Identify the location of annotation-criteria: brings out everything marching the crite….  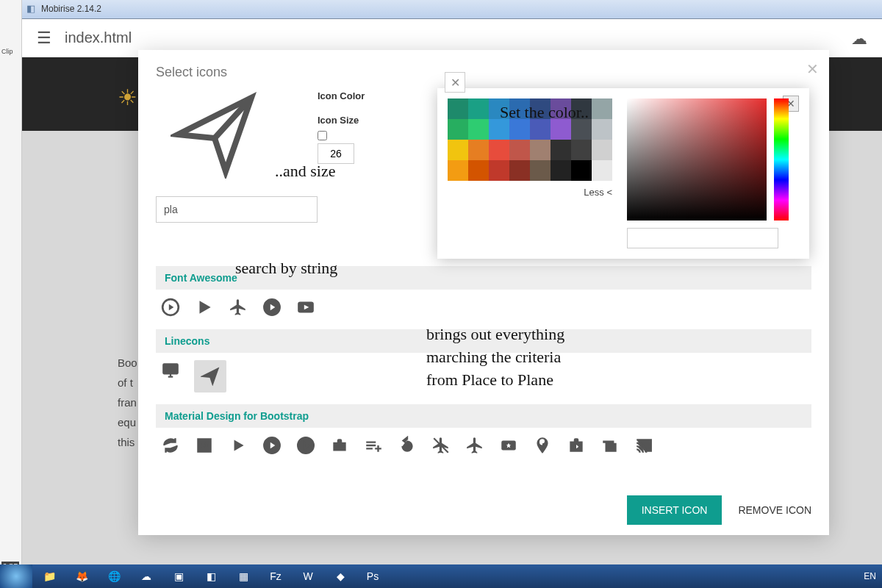
(495, 357).